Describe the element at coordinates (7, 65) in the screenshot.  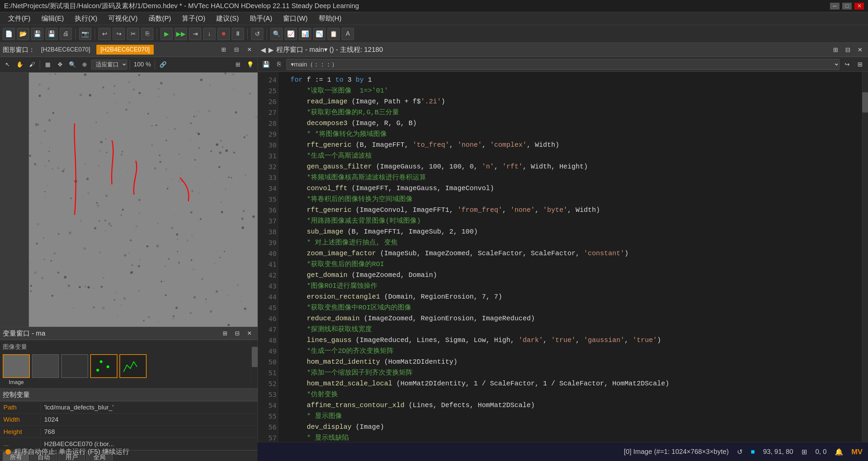
I see `gt-pointer: ↖` at that location.